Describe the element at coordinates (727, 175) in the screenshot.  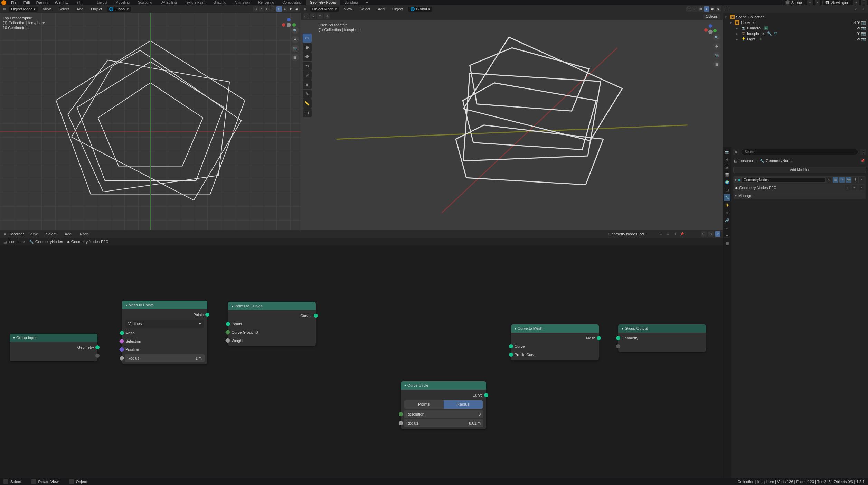
I see `tab-scene: 🎬` at that location.